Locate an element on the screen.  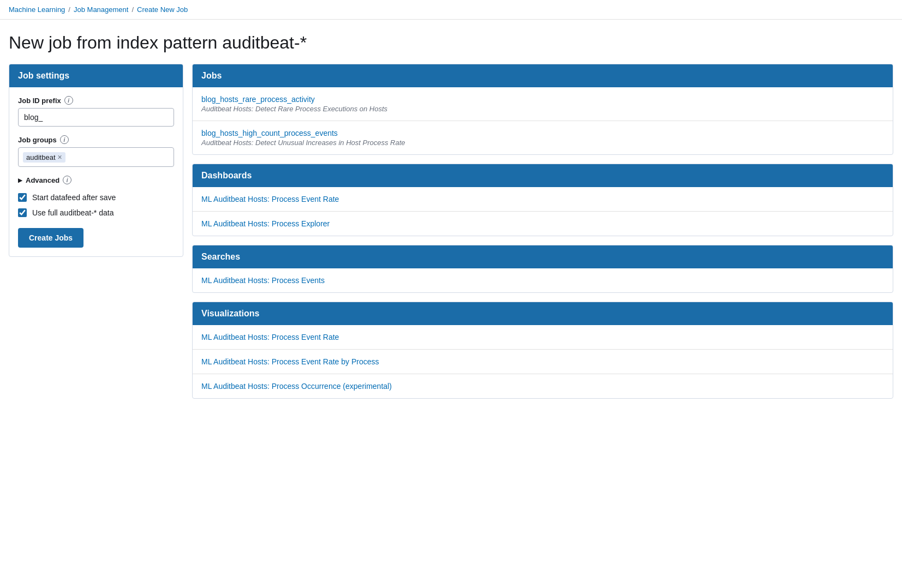
job-item-1: blog_hosts_high_count_process_events Aud… is located at coordinates (542, 137).